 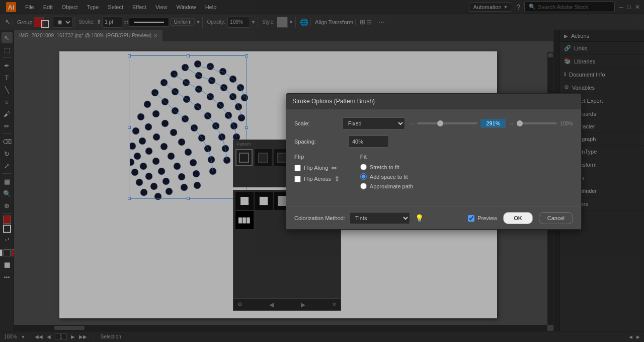 What do you see at coordinates (211, 7) in the screenshot?
I see `menu-help: Help` at bounding box center [211, 7].